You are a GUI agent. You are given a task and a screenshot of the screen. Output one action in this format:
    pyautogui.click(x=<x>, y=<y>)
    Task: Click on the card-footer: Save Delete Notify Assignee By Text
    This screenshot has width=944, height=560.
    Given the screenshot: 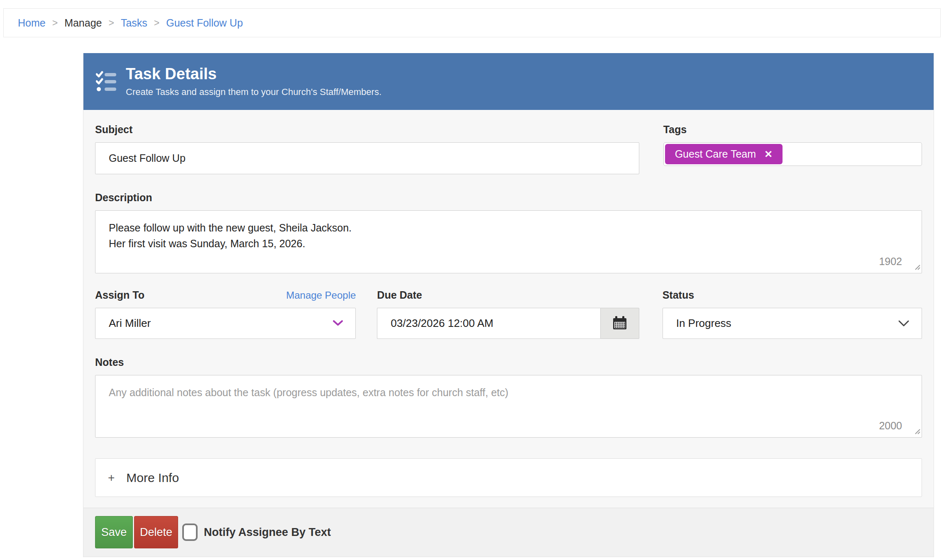 What is the action you would take?
    pyautogui.click(x=509, y=532)
    